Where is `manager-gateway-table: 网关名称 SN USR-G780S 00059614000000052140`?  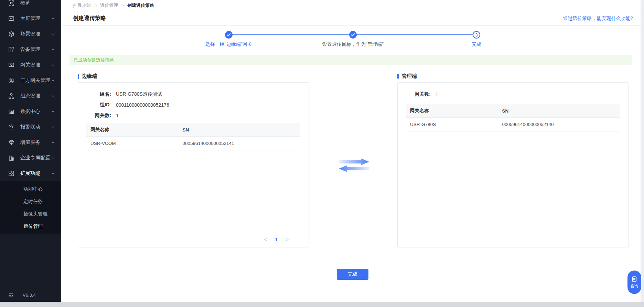 manager-gateway-table: 网关名称 SN USR-G780S 00059614000000052140 is located at coordinates (513, 118).